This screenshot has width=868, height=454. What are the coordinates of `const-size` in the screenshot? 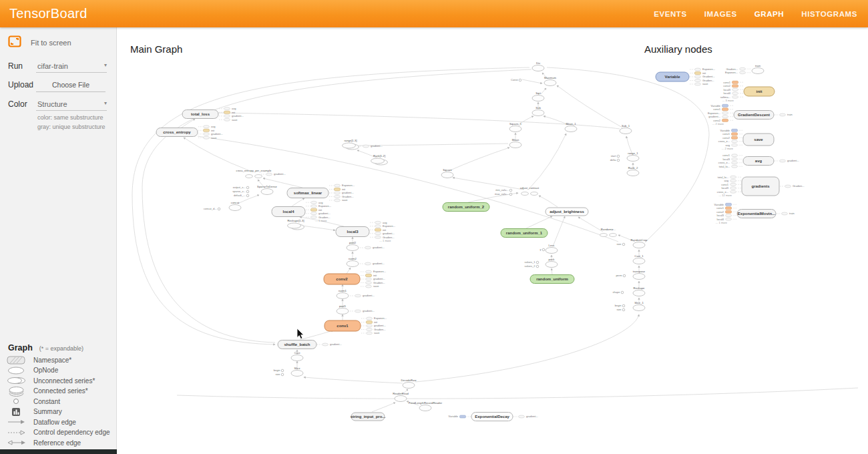 It's located at (624, 244).